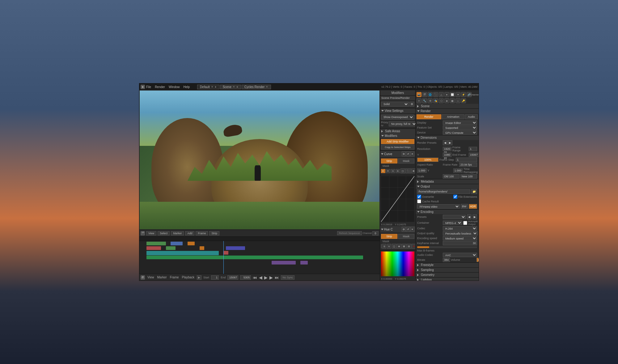  What do you see at coordinates (460, 255) in the screenshot?
I see `audio-codec-dropdown: AAC` at bounding box center [460, 255].